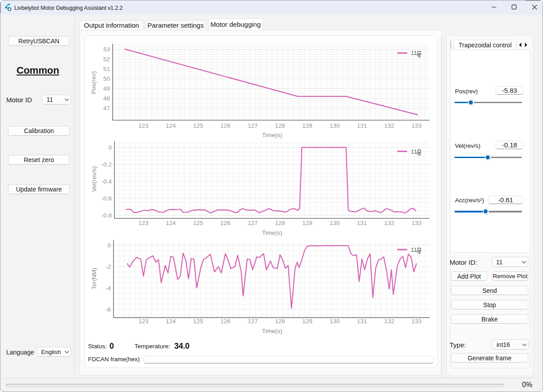 The image size is (543, 392). I want to click on svg-text: 53, so click(106, 49).